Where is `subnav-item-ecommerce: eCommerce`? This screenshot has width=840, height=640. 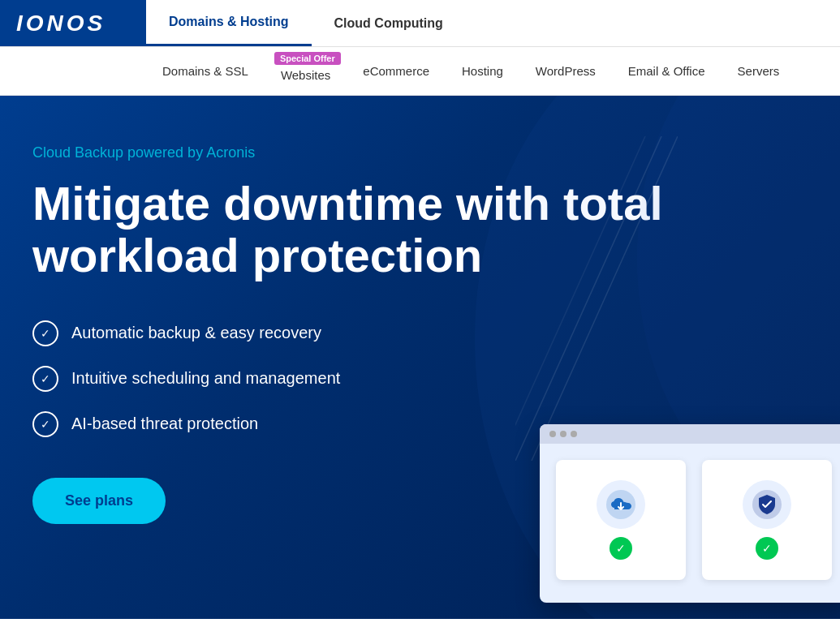
subnav-item-ecommerce: eCommerce is located at coordinates (396, 71).